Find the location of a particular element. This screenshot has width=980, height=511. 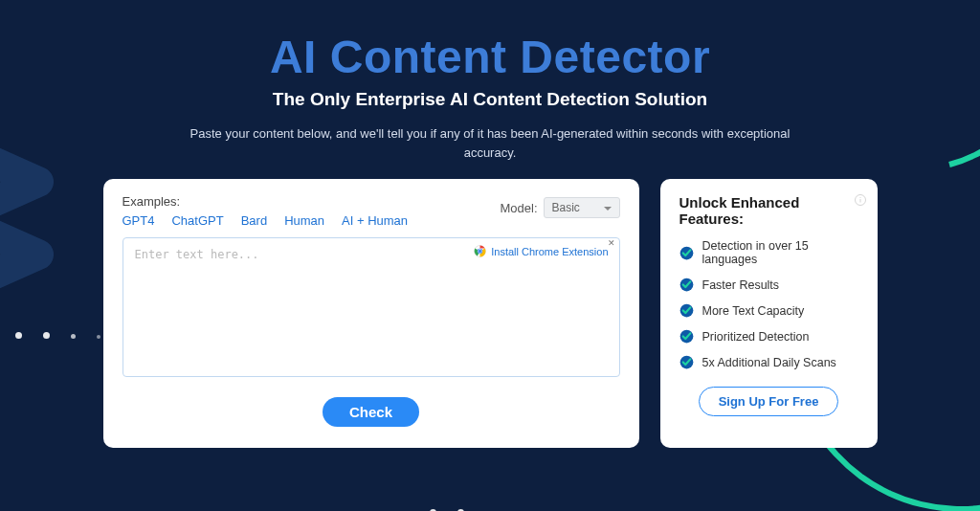

feature-label: Faster Results is located at coordinates (741, 285).